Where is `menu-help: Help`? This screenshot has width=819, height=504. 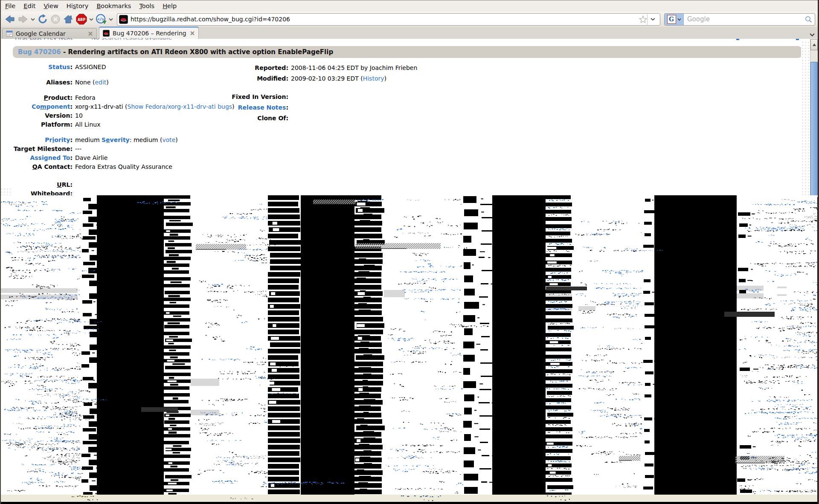
menu-help: Help is located at coordinates (170, 6).